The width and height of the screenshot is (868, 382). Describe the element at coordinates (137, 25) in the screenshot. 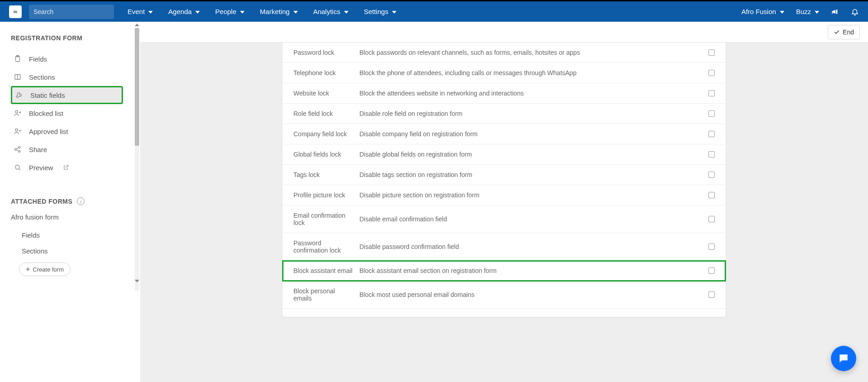

I see `scroll-up-arrow` at that location.